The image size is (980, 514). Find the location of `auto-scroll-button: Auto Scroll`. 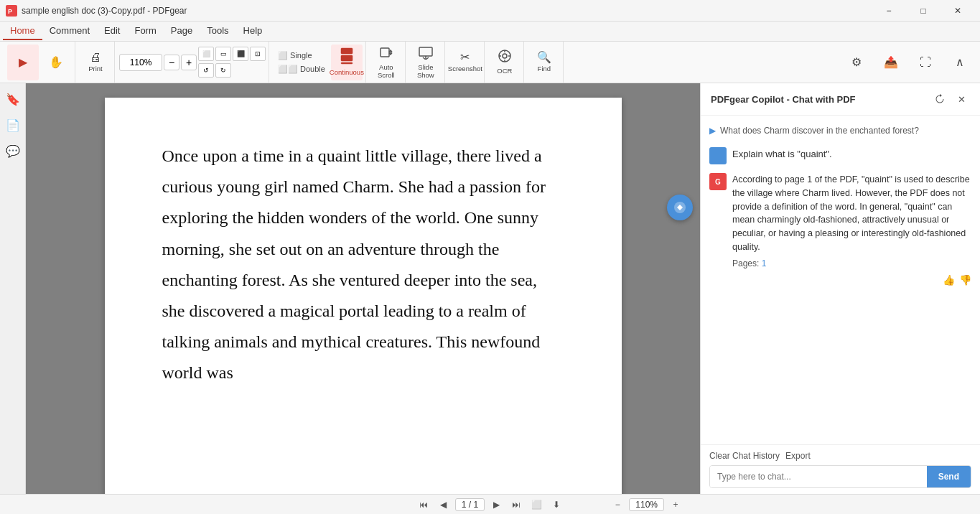

auto-scroll-button: Auto Scroll is located at coordinates (386, 62).